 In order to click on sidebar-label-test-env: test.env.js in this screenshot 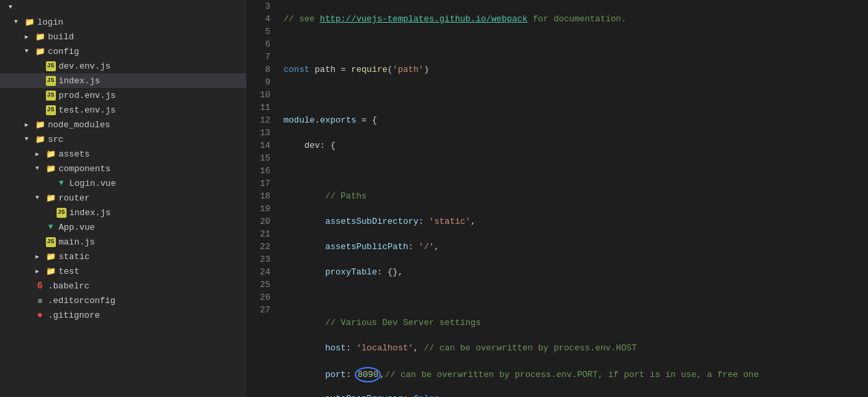, I will do `click(87, 111)`.